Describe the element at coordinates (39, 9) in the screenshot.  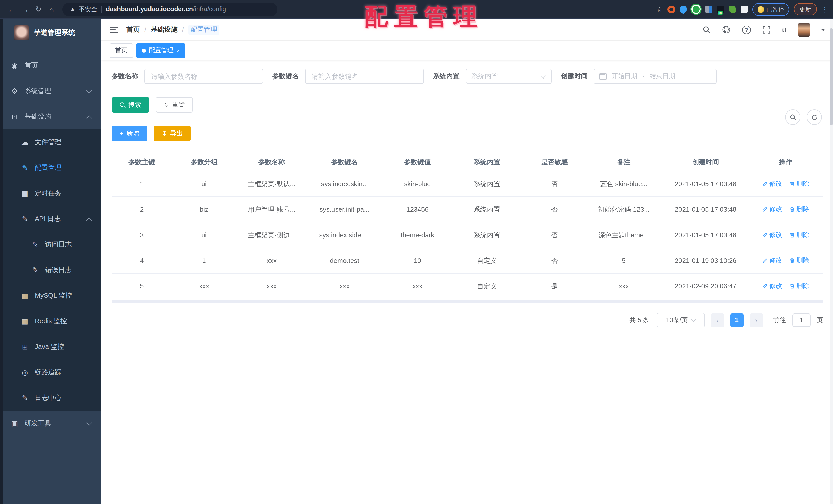
I see `browser-reload-icon: ↻` at that location.